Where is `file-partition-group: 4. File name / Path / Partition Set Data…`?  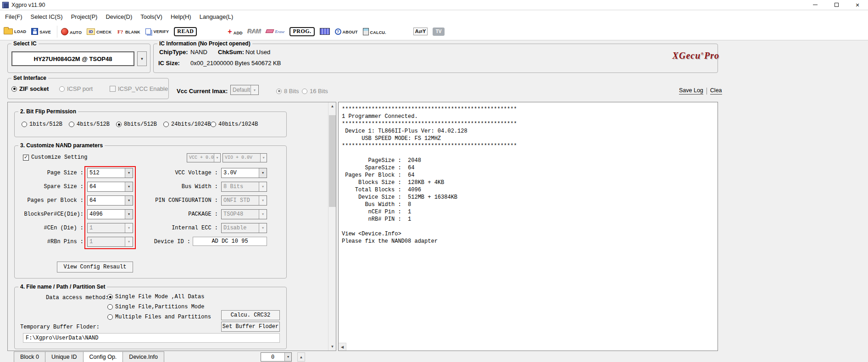 file-partition-group: 4. File name / Path / Partition Set Data… is located at coordinates (150, 318).